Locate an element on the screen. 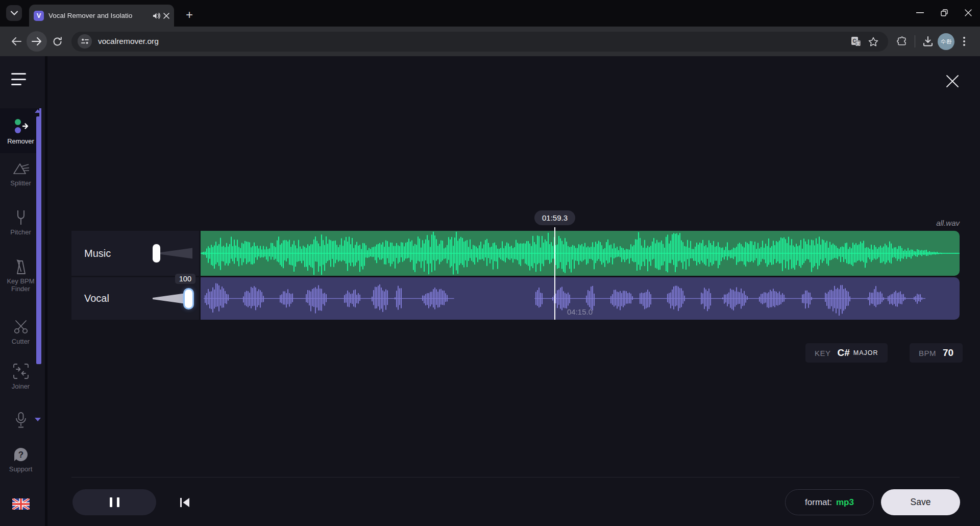 Image resolution: width=980 pixels, height=526 pixels. joiner-icon is located at coordinates (21, 371).